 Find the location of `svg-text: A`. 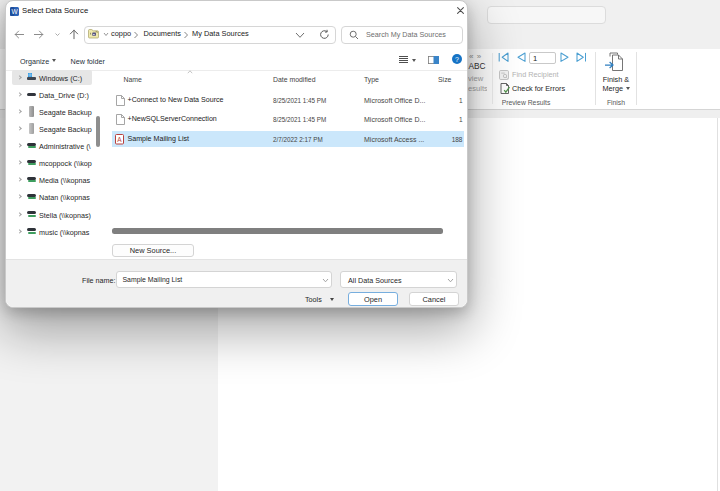

svg-text: A is located at coordinates (120, 138).